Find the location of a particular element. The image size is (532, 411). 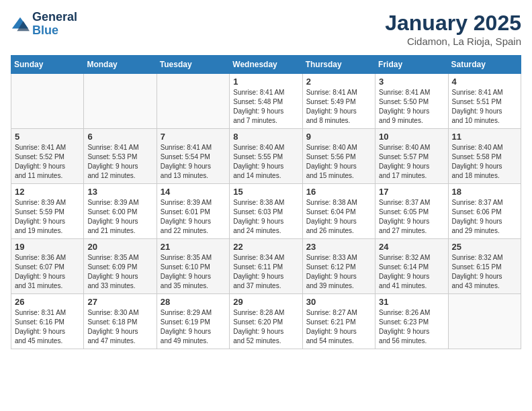

day-number: 15 is located at coordinates (266, 192).